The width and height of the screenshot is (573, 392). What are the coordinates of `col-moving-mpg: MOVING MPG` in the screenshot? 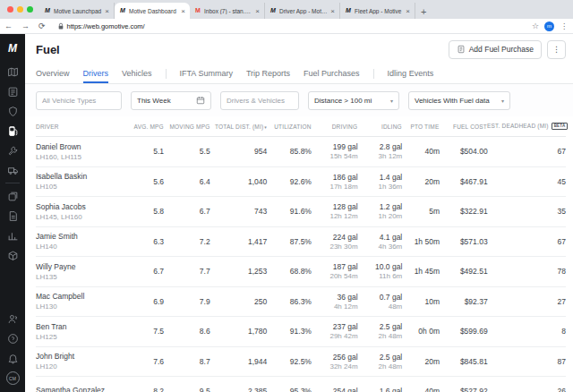 It's located at (187, 127).